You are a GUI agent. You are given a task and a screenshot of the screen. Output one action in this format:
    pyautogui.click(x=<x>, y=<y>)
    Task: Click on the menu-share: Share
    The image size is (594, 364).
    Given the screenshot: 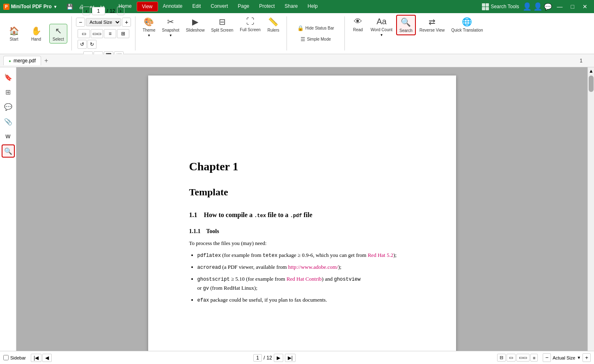 What is the action you would take?
    pyautogui.click(x=291, y=7)
    